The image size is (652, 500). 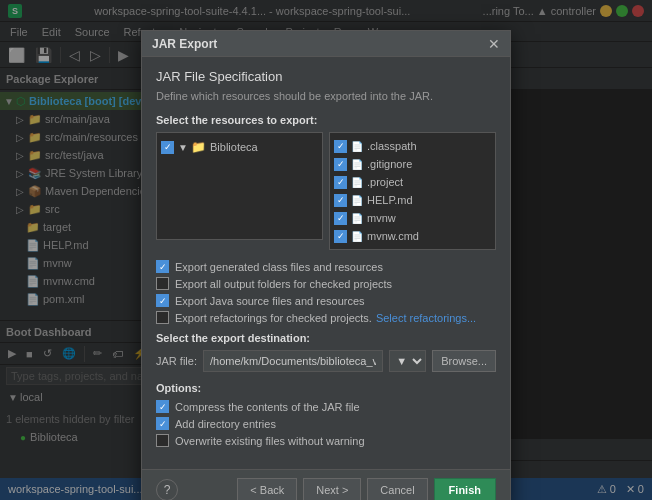 I want to click on tree-root-checkbox, so click(x=168, y=148).